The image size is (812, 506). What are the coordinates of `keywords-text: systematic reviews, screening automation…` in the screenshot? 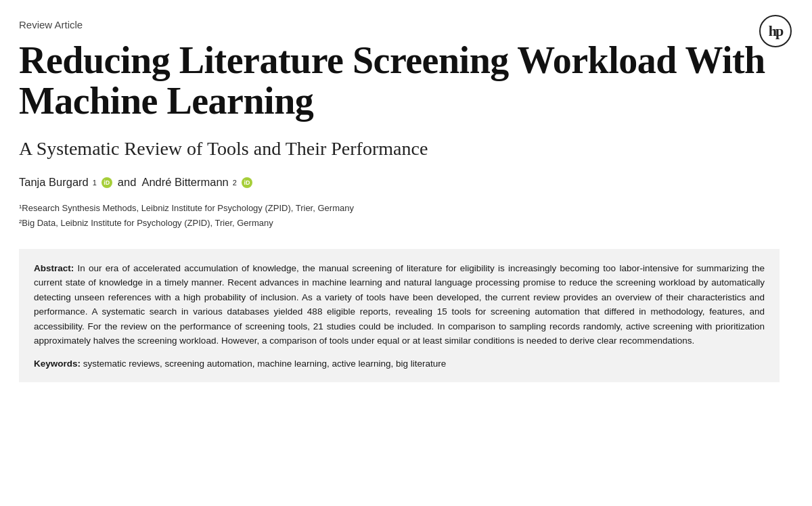 It's located at (263, 364).